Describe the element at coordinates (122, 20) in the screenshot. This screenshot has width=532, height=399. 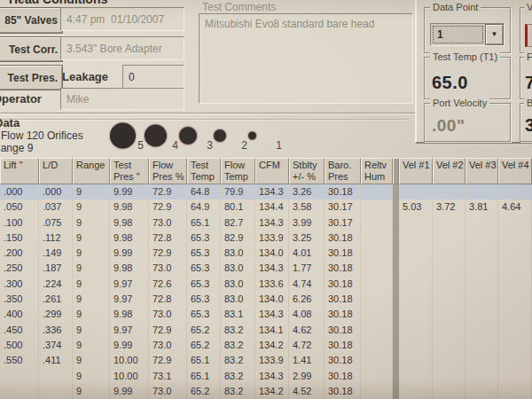
I see `datetime-field: 4:47 pm 01/10/2007` at that location.